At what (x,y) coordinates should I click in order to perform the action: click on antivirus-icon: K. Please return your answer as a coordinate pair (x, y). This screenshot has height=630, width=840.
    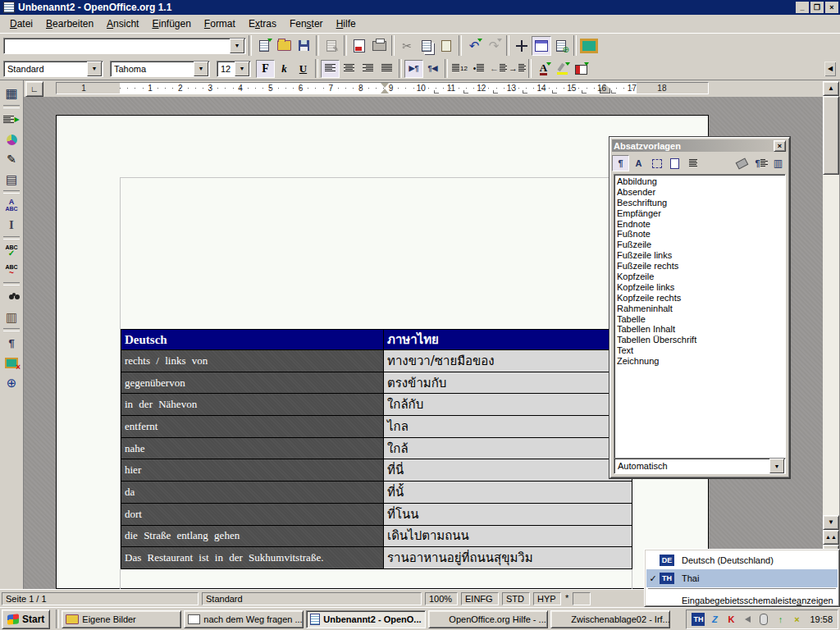
    Looking at the image, I should click on (731, 619).